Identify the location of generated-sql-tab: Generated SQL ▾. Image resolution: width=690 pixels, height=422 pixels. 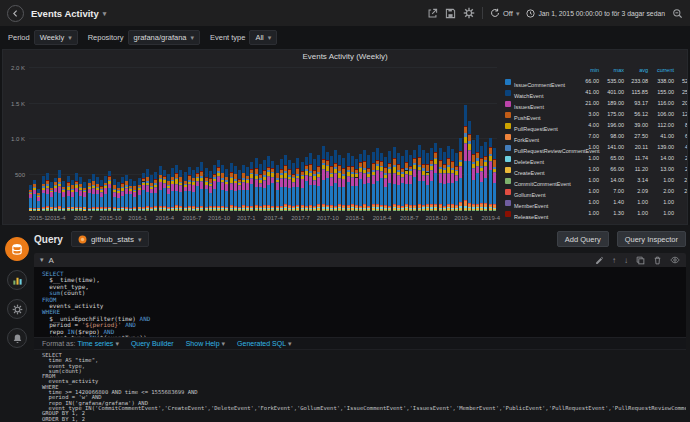
(264, 344).